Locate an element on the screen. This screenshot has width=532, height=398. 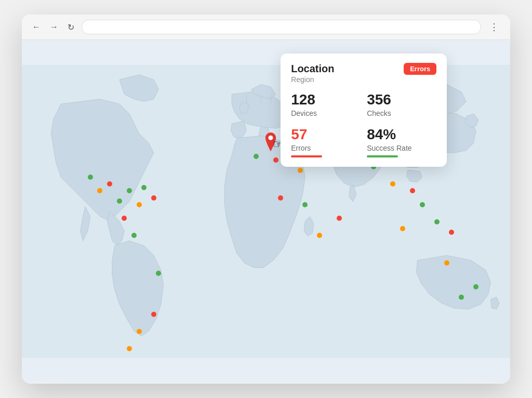
stat-errors: 57 Errors is located at coordinates (326, 142).